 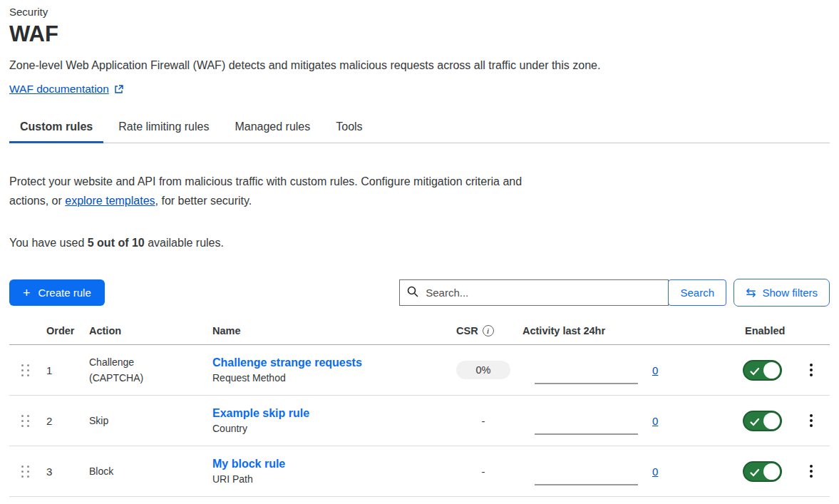 I want to click on column-header-name: Name, so click(x=324, y=331).